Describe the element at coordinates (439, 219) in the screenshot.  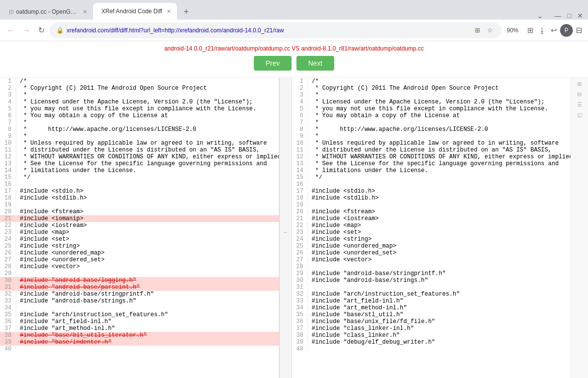
I see `line-code: #include <iostream>` at that location.